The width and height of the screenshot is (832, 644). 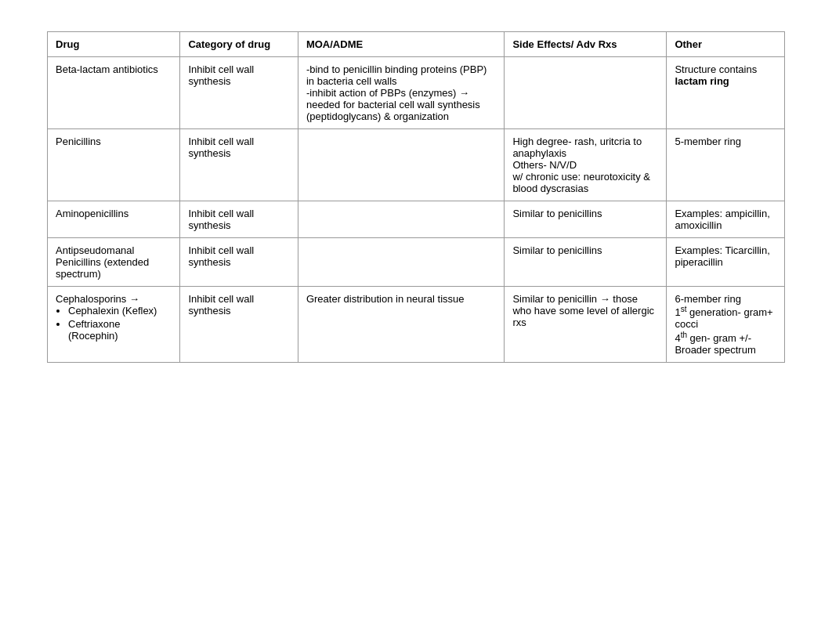 What do you see at coordinates (583, 310) in the screenshot?
I see `side-ceph-text: Similar to penicillin those who have som…` at bounding box center [583, 310].